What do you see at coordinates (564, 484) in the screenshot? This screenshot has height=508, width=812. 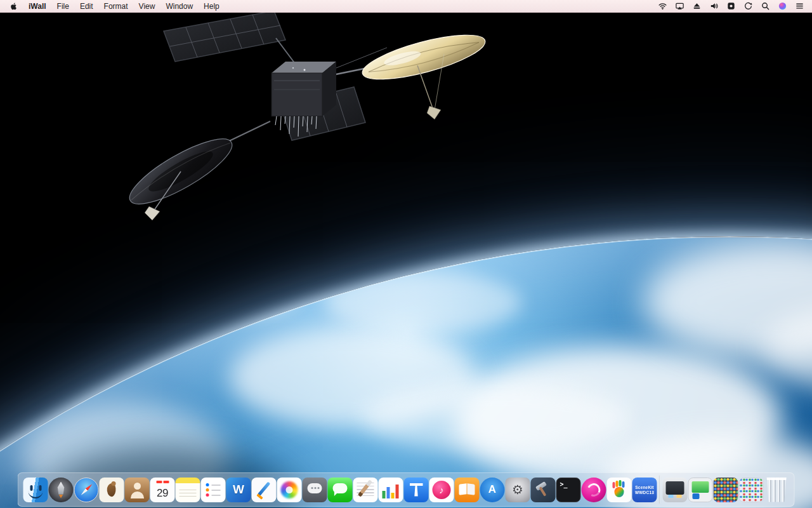 I see `terminal-glyph: >_` at bounding box center [564, 484].